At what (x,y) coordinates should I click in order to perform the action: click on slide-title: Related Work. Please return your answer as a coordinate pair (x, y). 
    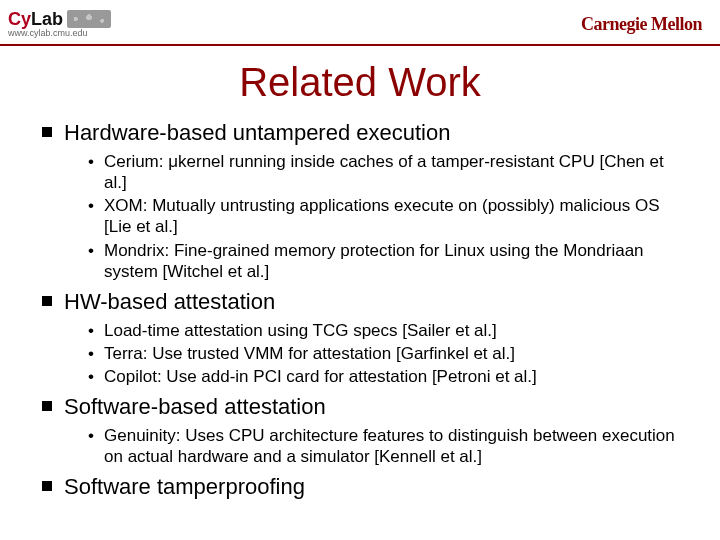
    Looking at the image, I should click on (360, 82).